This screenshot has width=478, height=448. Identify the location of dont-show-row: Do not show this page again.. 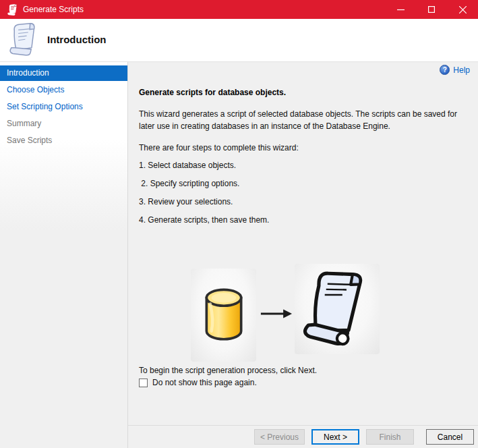
(198, 383).